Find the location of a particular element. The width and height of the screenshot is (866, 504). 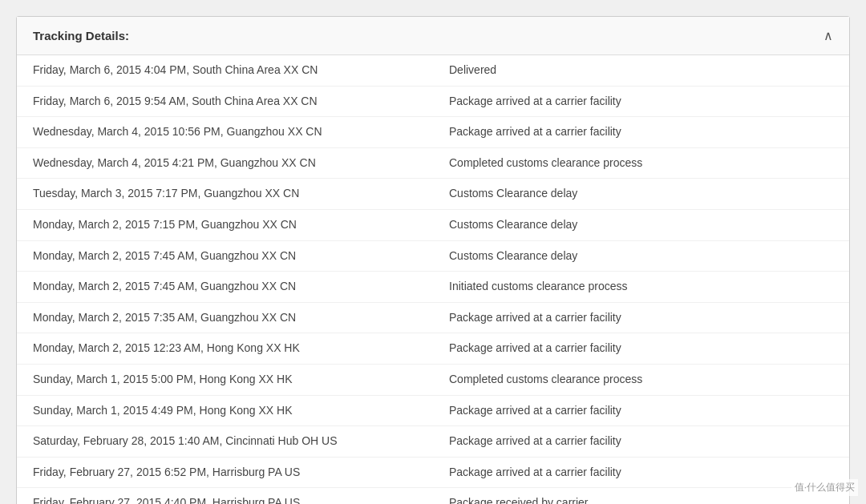

row-status: Initiated customs clearance process is located at coordinates (641, 287).